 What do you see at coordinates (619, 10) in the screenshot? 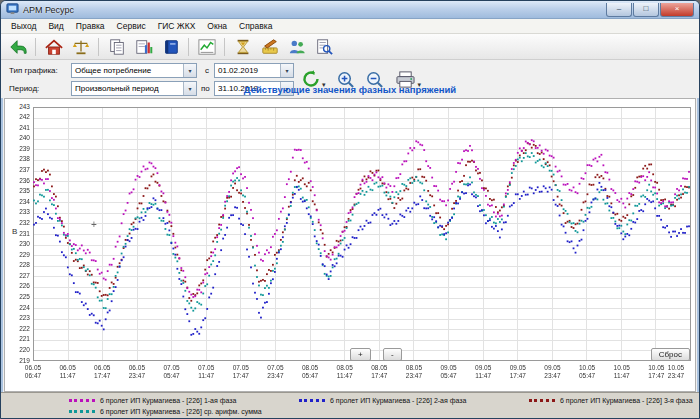
I see `minimize-button: –` at bounding box center [619, 10].